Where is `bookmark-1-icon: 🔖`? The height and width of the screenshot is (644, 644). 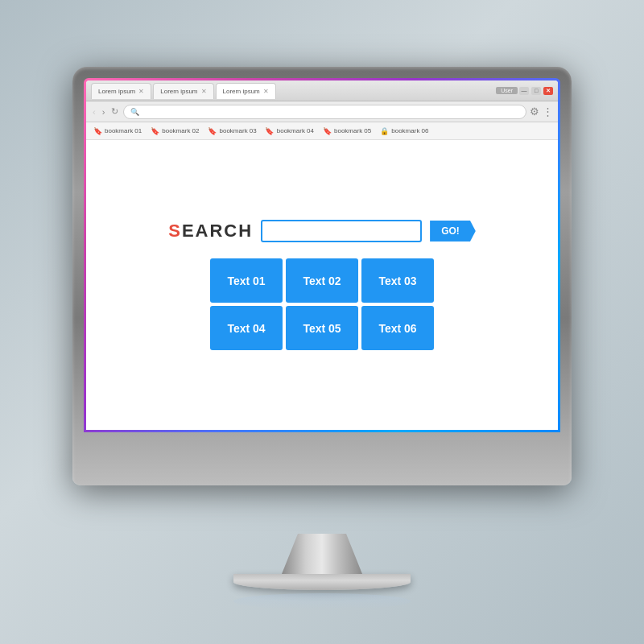
bookmark-1-icon: 🔖 is located at coordinates (97, 131).